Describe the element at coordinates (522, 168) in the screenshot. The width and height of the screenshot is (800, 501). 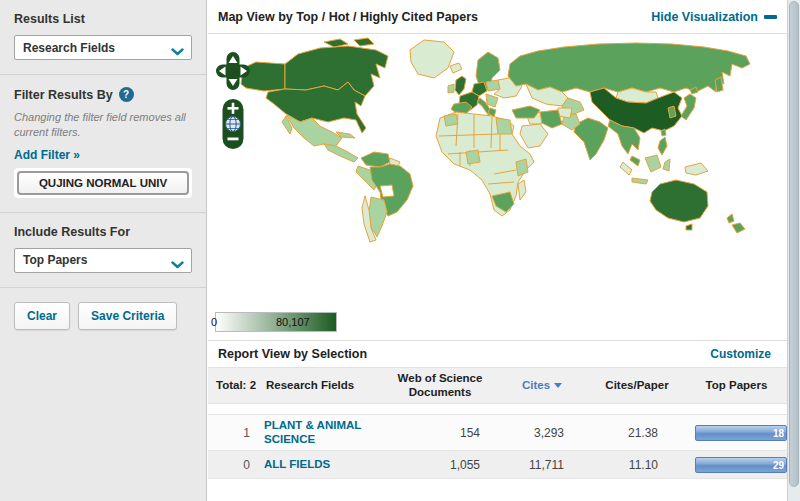
I see `map-region-kenya` at that location.